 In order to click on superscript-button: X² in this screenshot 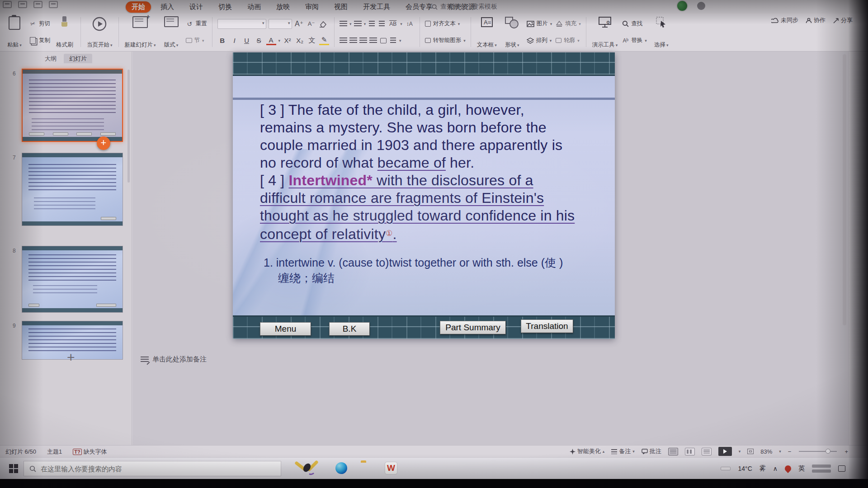, I will do `click(288, 41)`.